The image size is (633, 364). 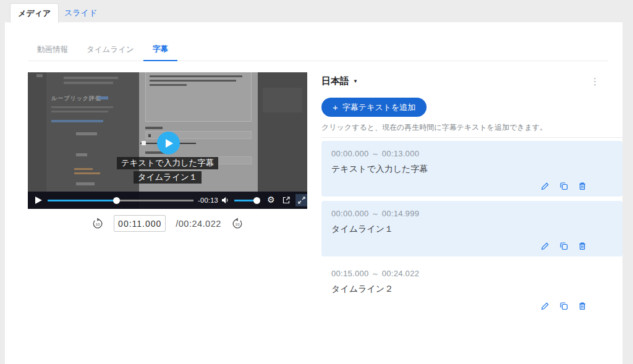 What do you see at coordinates (168, 163) in the screenshot?
I see `subtitle-overlay-line1: テキストで入力した字幕` at bounding box center [168, 163].